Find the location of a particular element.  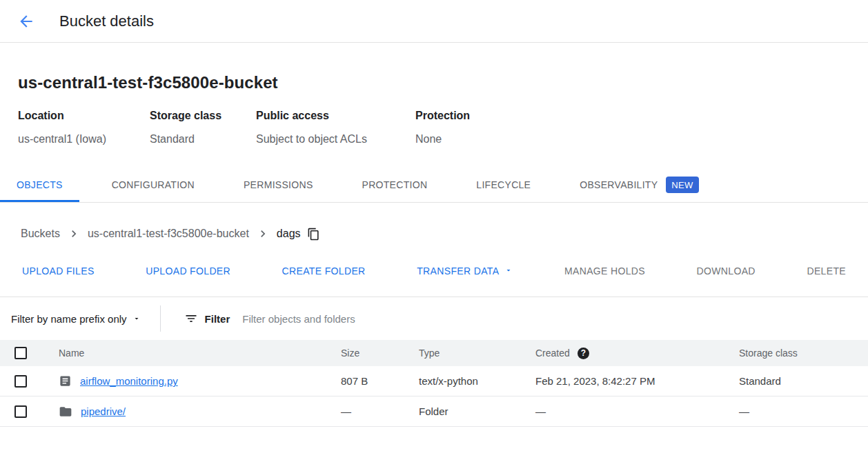

meta-protection: Protection None is located at coordinates (446, 128).